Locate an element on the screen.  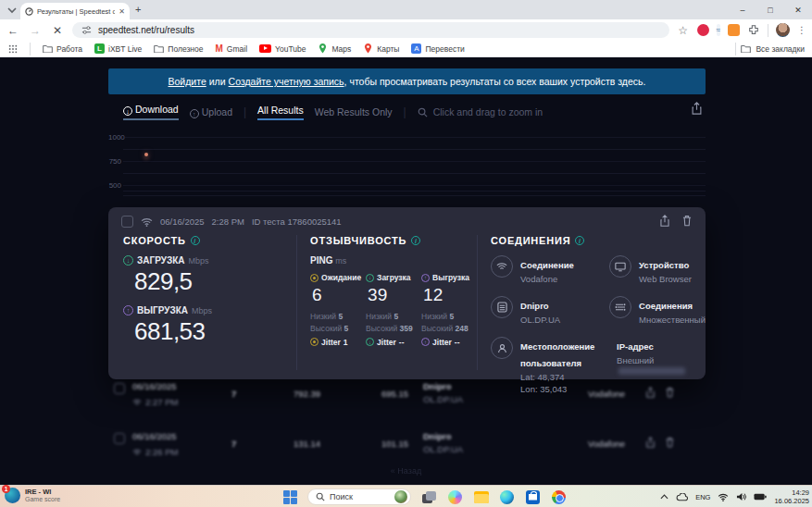
wifi-tray-icon is located at coordinates (723, 498).